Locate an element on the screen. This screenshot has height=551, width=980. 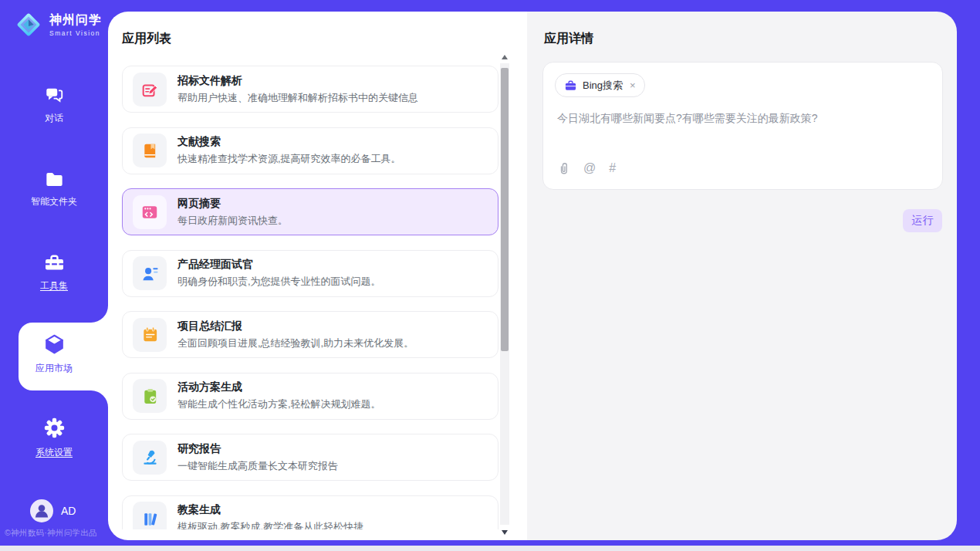
sidebar-item-label: 工具集 is located at coordinates (54, 286).